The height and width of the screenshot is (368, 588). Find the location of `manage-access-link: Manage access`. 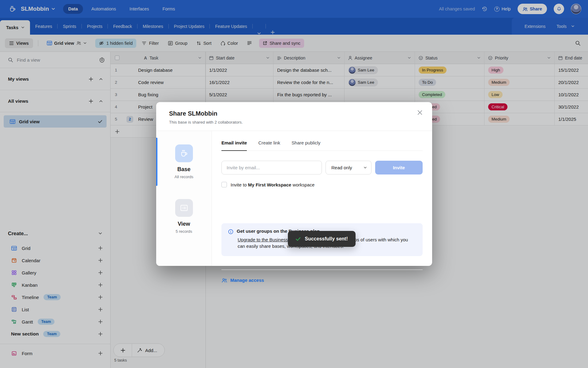

manage-access-link: Manage access is located at coordinates (243, 280).